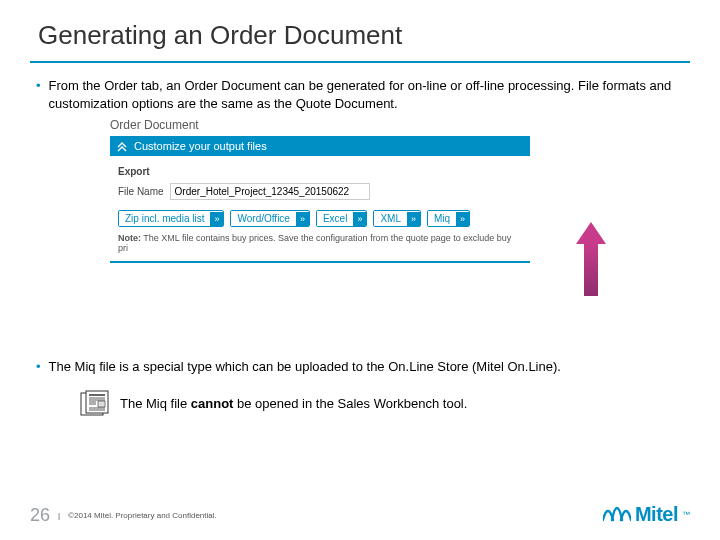  What do you see at coordinates (320, 146) in the screenshot?
I see `customize-bar: Customize your output files` at bounding box center [320, 146].